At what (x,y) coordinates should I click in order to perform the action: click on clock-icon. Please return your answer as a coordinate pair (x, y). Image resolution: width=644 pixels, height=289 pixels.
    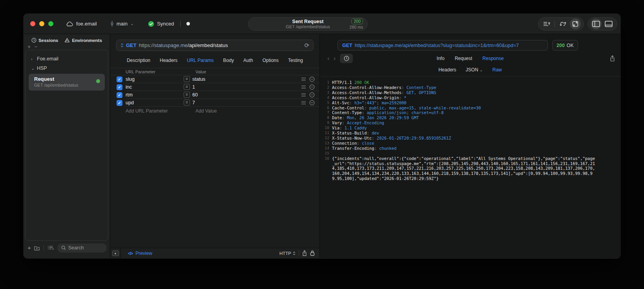
    Looking at the image, I should click on (34, 40).